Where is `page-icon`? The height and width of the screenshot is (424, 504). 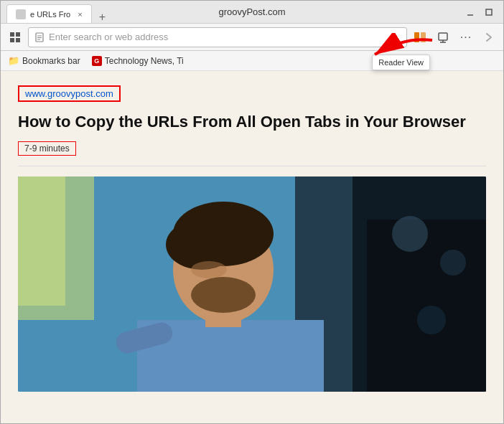 page-icon is located at coordinates (39, 37).